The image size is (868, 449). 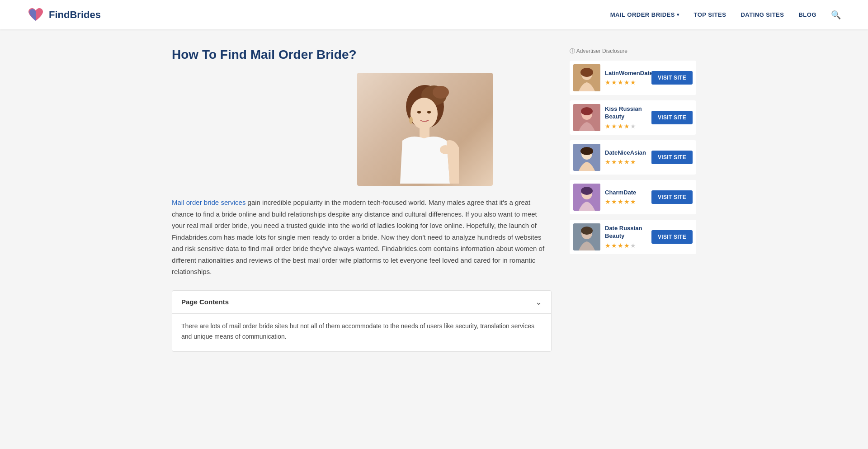 I want to click on site-card-dateasian: DateNiceAsian ★ ★ ★ ★ ★ VISIT SITE, so click(x=633, y=157).